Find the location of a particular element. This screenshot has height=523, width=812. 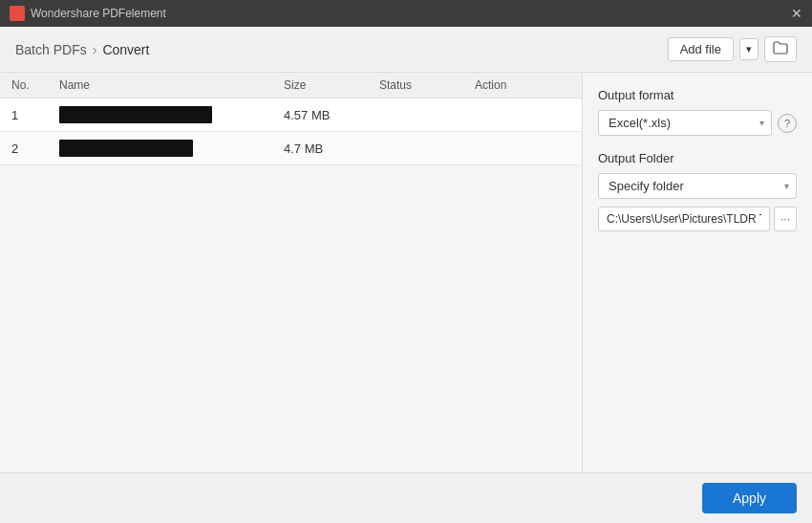

row-1-size: 4.57 MB is located at coordinates (331, 115).